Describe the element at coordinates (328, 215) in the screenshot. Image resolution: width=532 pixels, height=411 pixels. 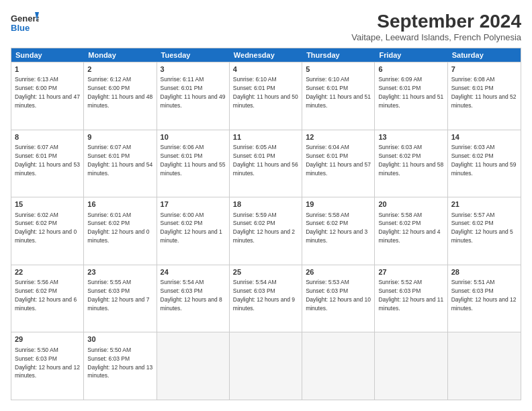
I see `sunrise-info: Sunrise: 5:58 AM` at that location.